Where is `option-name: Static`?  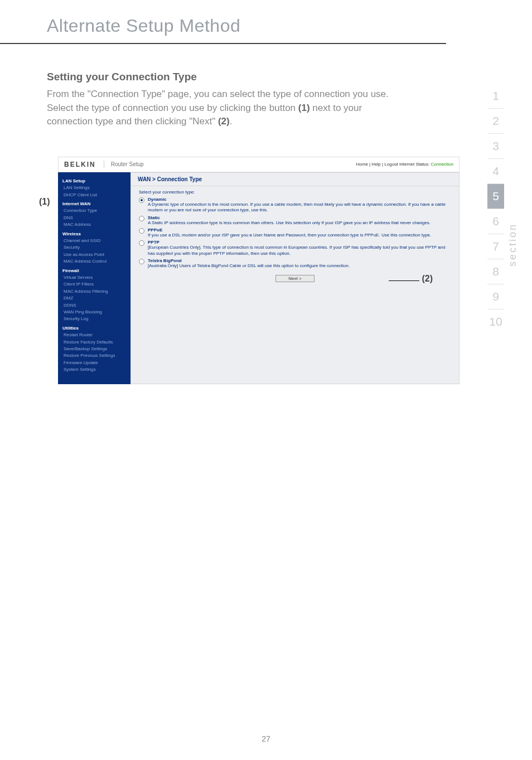
option-name: Static is located at coordinates (299, 217).